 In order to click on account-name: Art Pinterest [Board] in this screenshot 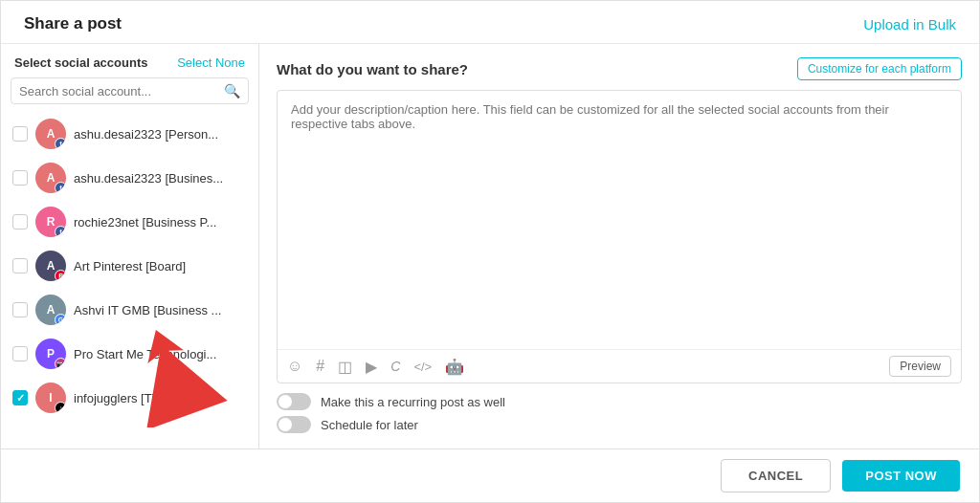, I will do `click(161, 266)`.